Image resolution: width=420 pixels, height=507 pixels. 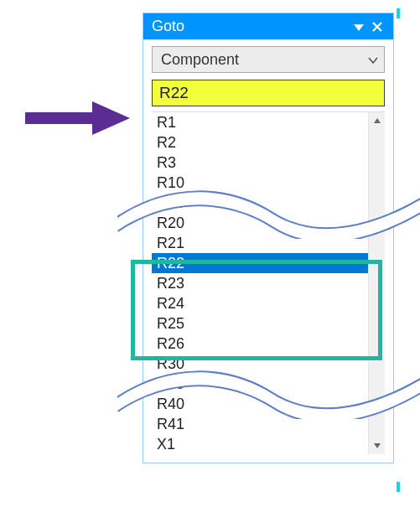 What do you see at coordinates (373, 60) in the screenshot?
I see `chevron-down-icon` at bounding box center [373, 60].